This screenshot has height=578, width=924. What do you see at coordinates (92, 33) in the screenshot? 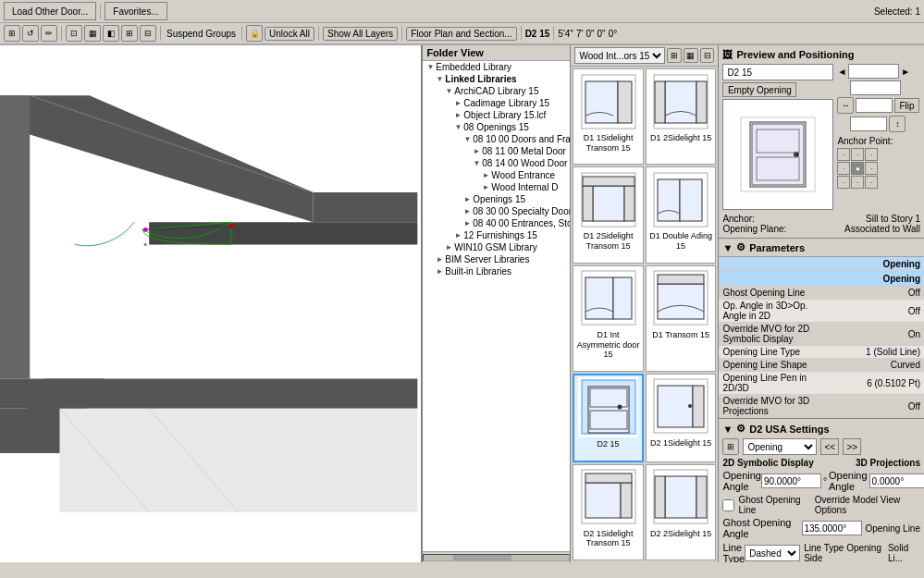
I see `toolbar-icon-5: ▦` at bounding box center [92, 33].